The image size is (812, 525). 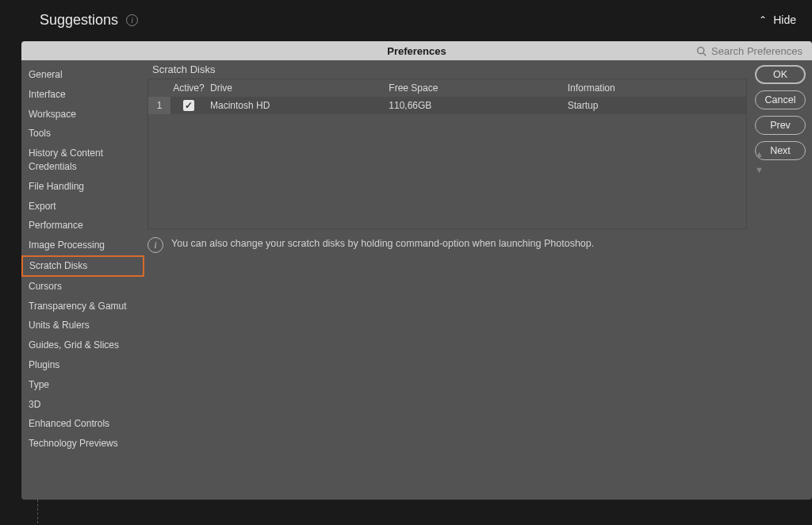 I want to click on col-info: Information, so click(x=657, y=88).